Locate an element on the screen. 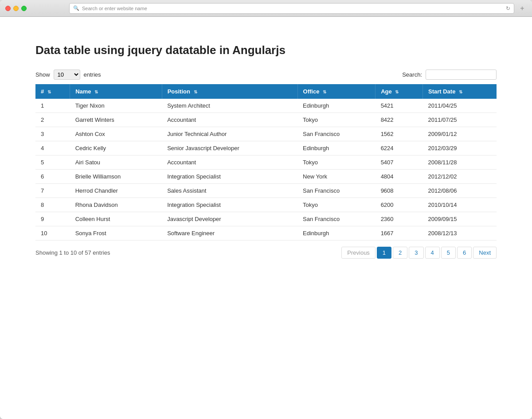  maximize-button is located at coordinates (24, 8).